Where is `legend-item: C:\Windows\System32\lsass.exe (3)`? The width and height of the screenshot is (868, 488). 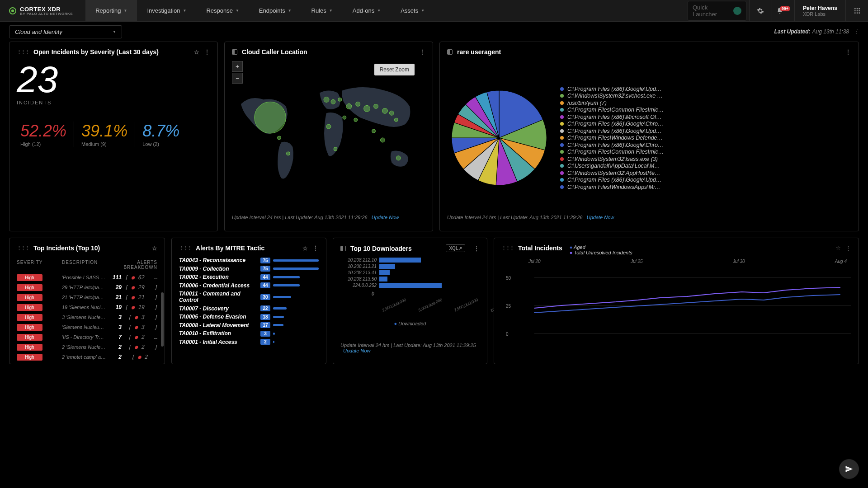
legend-item: C:\Windows\System32\lsass.exe (3) is located at coordinates (706, 159).